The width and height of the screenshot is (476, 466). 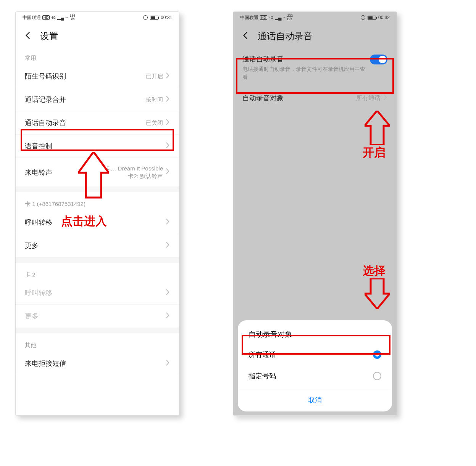 I want to click on clock: 00:32, so click(x=384, y=18).